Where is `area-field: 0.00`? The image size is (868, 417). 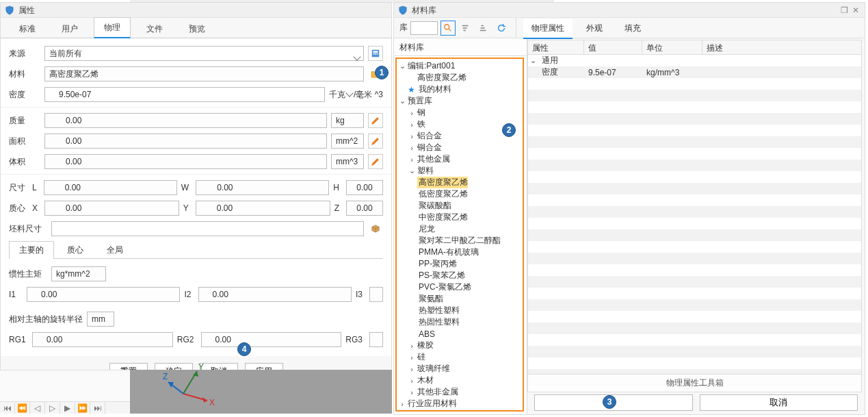
area-field: 0.00 is located at coordinates (186, 141).